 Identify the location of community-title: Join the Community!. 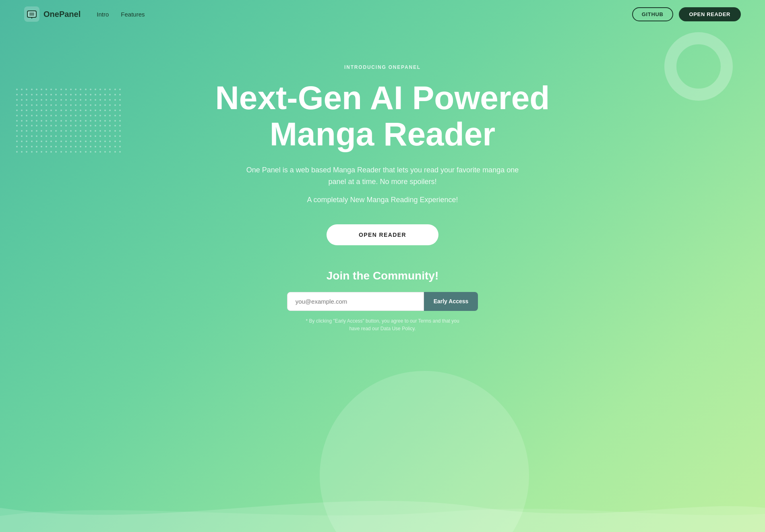
(382, 276).